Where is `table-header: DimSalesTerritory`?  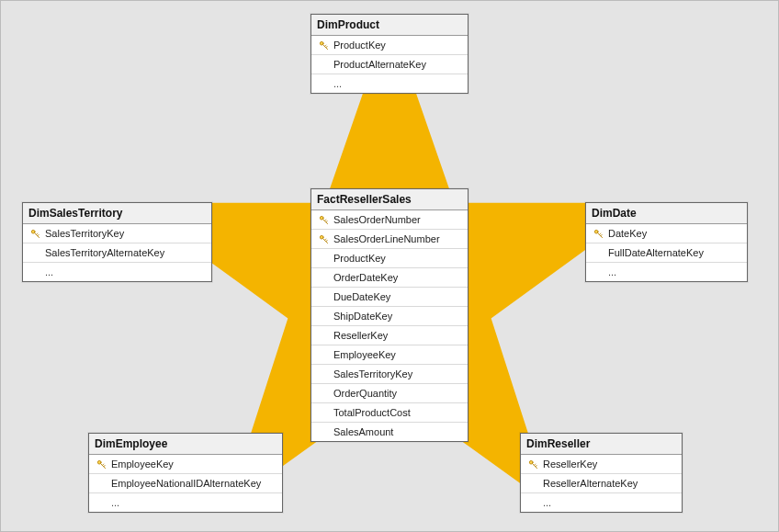 table-header: DimSalesTerritory is located at coordinates (118, 213).